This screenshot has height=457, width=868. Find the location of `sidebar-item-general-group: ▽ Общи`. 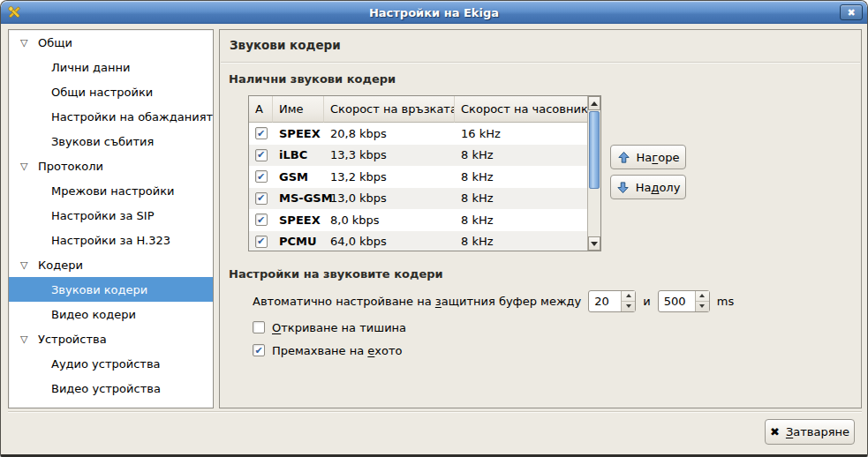

sidebar-item-general-group: ▽ Общи is located at coordinates (111, 42).